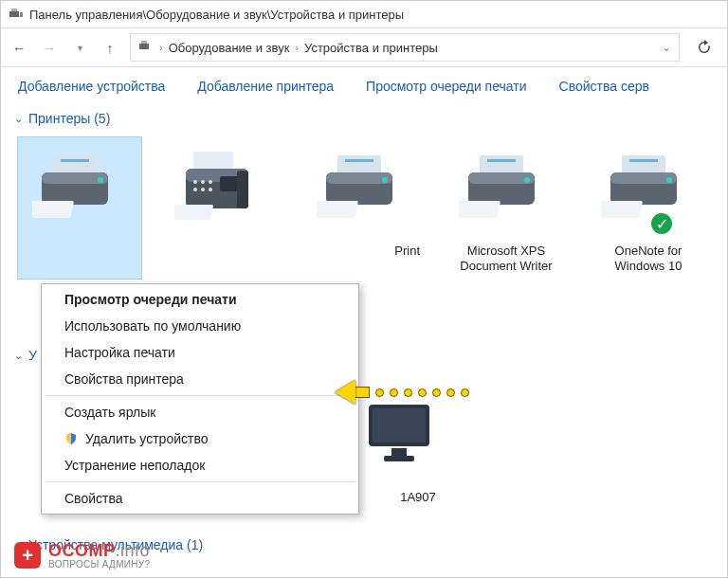  What do you see at coordinates (200, 352) in the screenshot?
I see `menu-print-prefs: Настройка печати` at bounding box center [200, 352].